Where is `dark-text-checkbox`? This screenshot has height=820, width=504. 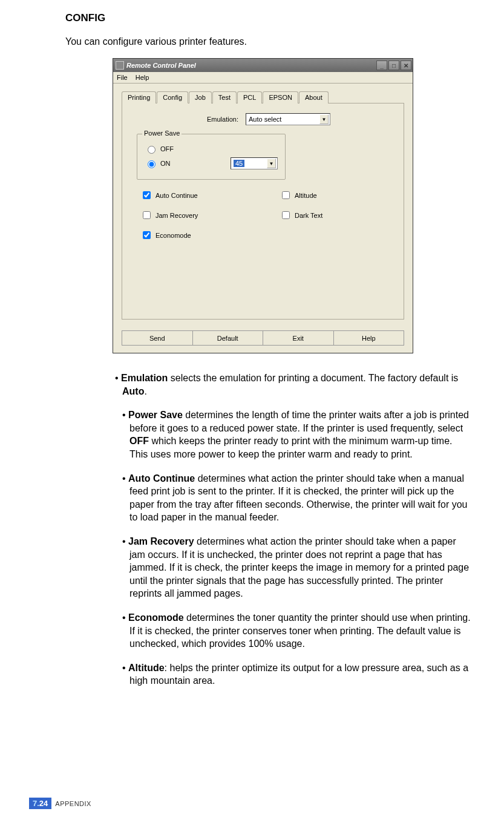 dark-text-checkbox is located at coordinates (286, 215).